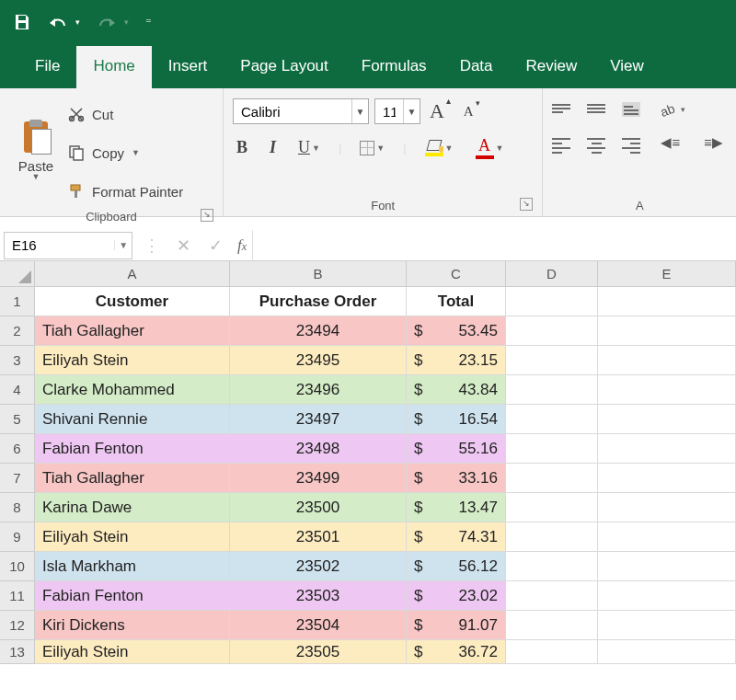 This screenshot has height=700, width=736. Describe the element at coordinates (318, 449) in the screenshot. I see `cell-po: 23498` at that location.